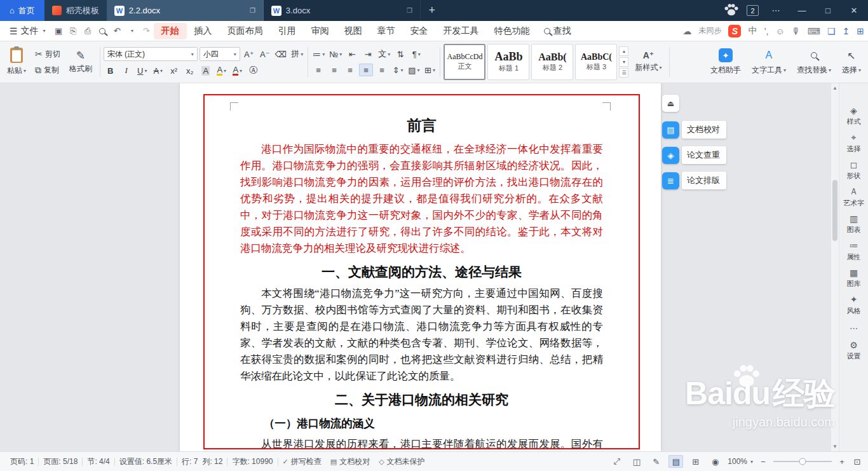 The image size is (868, 471). Describe the element at coordinates (48, 55) in the screenshot. I see `cut-button: ✂ 剪切` at that location.